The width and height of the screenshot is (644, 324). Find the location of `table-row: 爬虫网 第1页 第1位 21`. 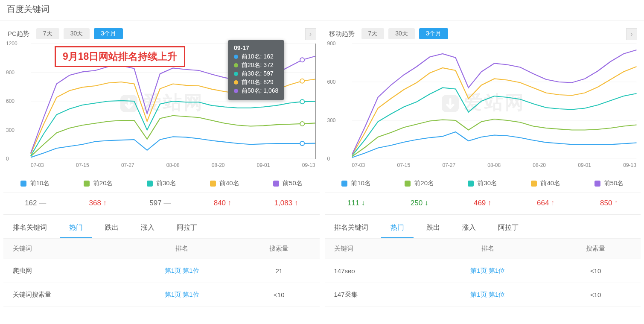

table-row: 爬虫网 第1页 第1位 21 is located at coordinates (161, 271).